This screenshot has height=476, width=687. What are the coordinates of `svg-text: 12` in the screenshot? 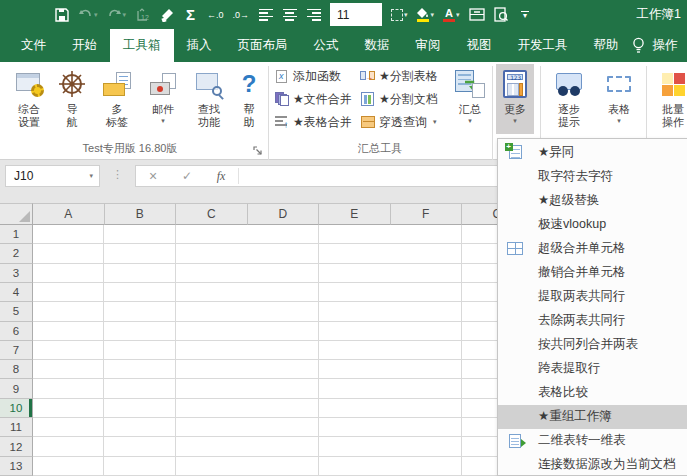 It's located at (145, 18).